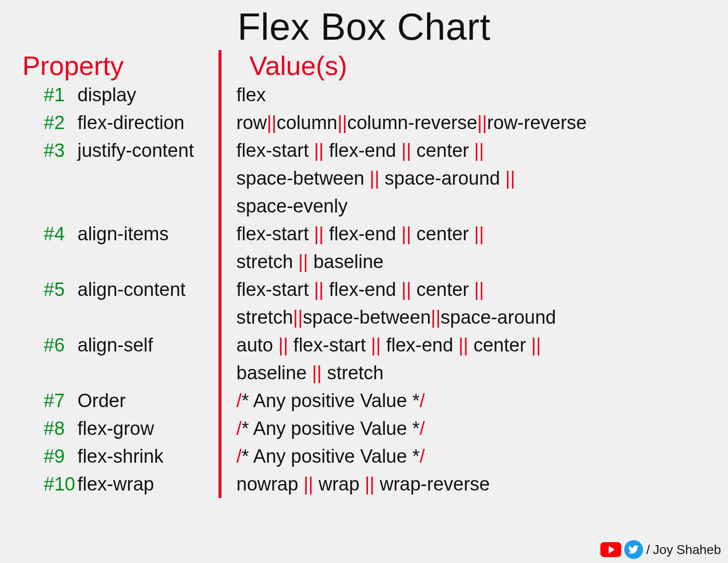 The image size is (728, 563). Describe the element at coordinates (61, 123) in the screenshot. I see `row-index: #2` at that location.